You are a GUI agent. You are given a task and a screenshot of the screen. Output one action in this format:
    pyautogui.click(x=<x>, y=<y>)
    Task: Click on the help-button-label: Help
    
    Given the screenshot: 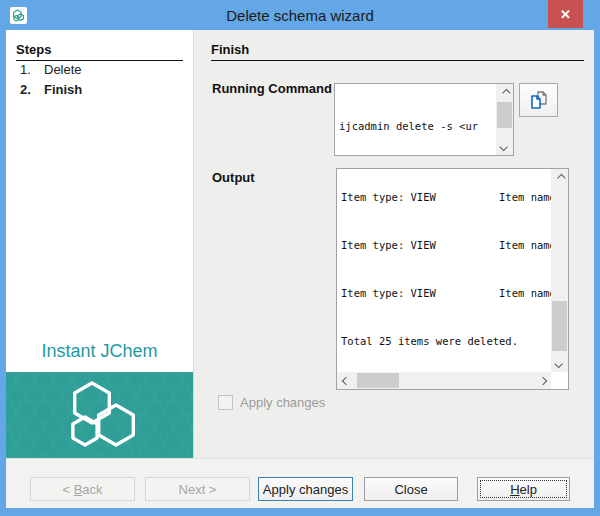 What is the action you would take?
    pyautogui.click(x=524, y=490)
    